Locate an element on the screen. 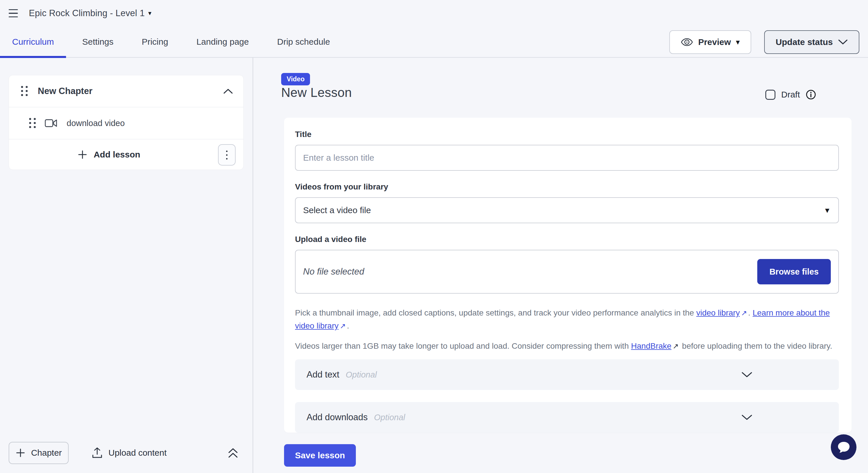 The image size is (868, 473). preview-button: Preview ▾ is located at coordinates (710, 42).